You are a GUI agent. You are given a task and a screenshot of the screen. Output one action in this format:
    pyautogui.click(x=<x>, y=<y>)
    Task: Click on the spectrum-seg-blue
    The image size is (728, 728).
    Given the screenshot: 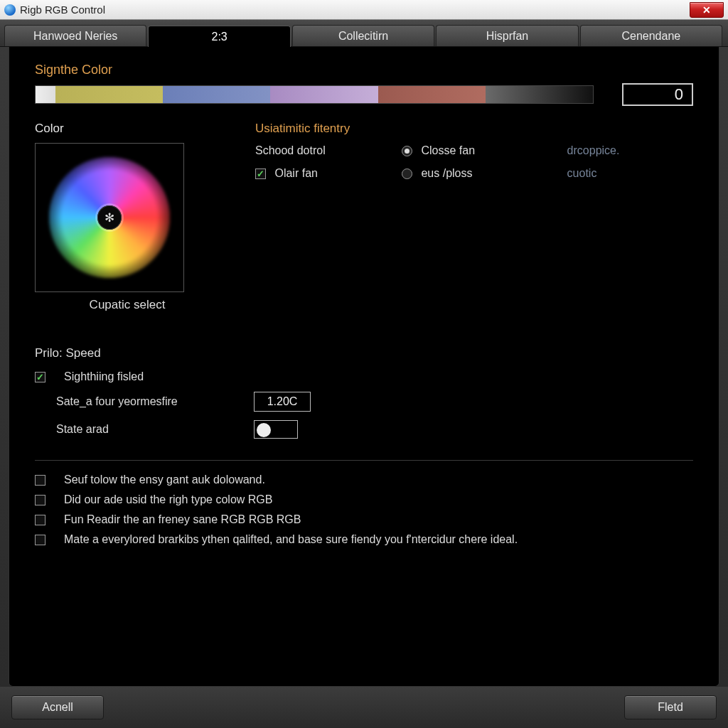 What is the action you would take?
    pyautogui.click(x=216, y=95)
    